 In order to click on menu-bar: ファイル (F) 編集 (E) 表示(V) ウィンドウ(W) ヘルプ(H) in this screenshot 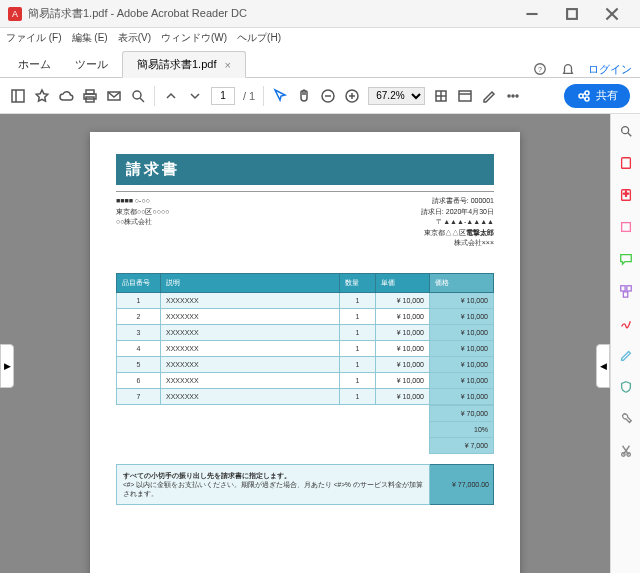, I will do `click(320, 38)`.